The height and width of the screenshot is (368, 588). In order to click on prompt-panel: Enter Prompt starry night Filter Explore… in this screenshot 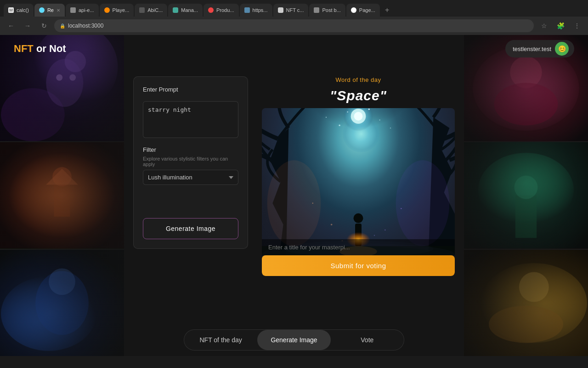, I will do `click(191, 163)`.